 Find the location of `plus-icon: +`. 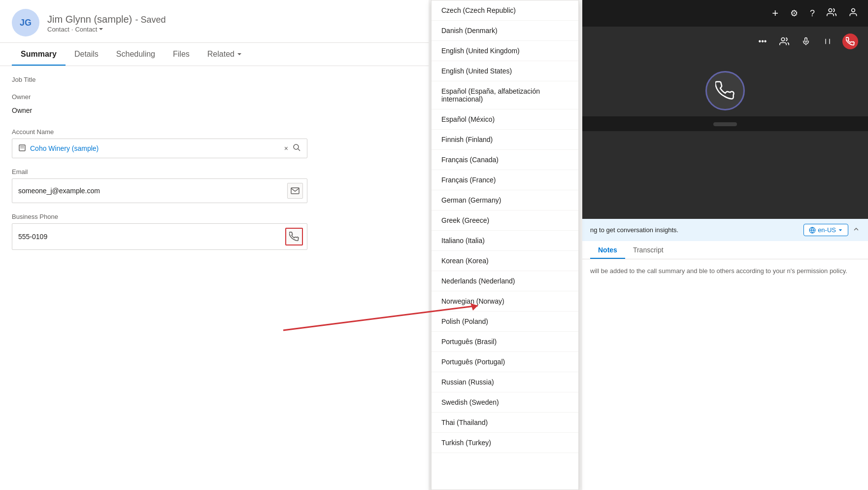

plus-icon: + is located at coordinates (775, 13).